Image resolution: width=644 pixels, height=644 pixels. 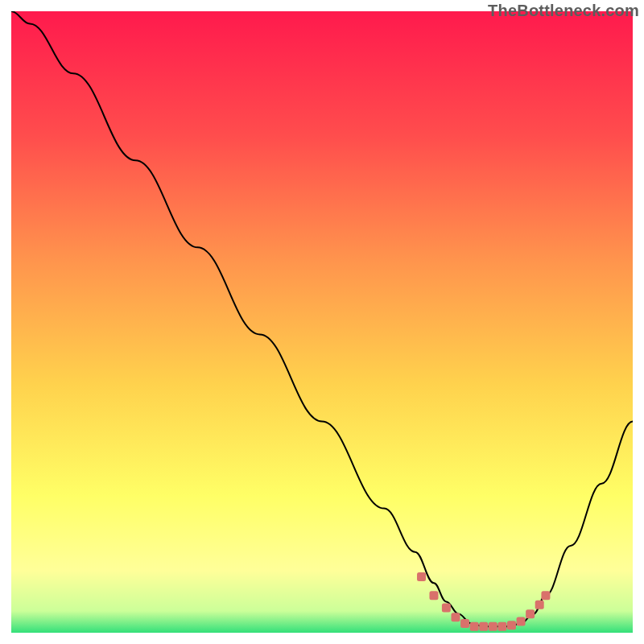 I want to click on optimal-zone-markers, so click(x=483, y=602).